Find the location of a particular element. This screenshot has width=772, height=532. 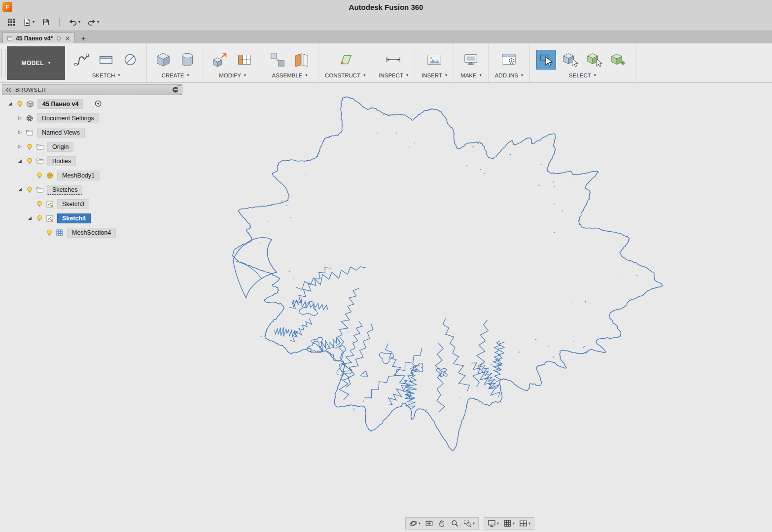

workspace-selector: MODEL ▾ is located at coordinates (36, 63).